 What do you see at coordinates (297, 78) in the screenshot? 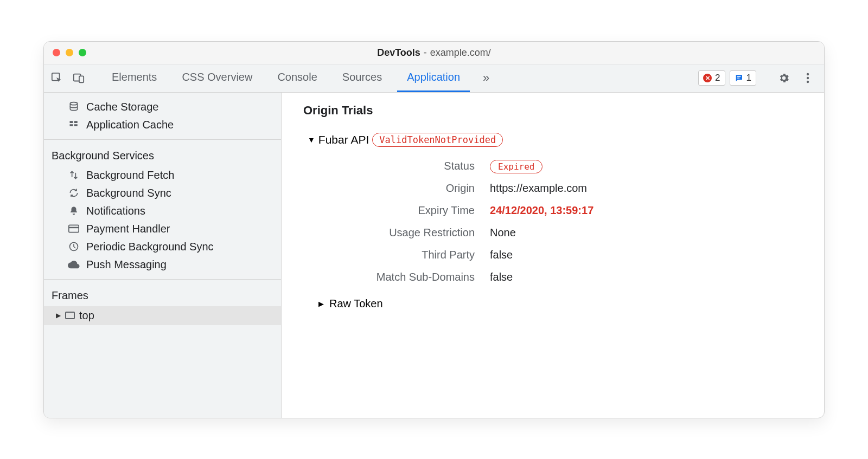
I see `tab-console: Console` at bounding box center [297, 78].